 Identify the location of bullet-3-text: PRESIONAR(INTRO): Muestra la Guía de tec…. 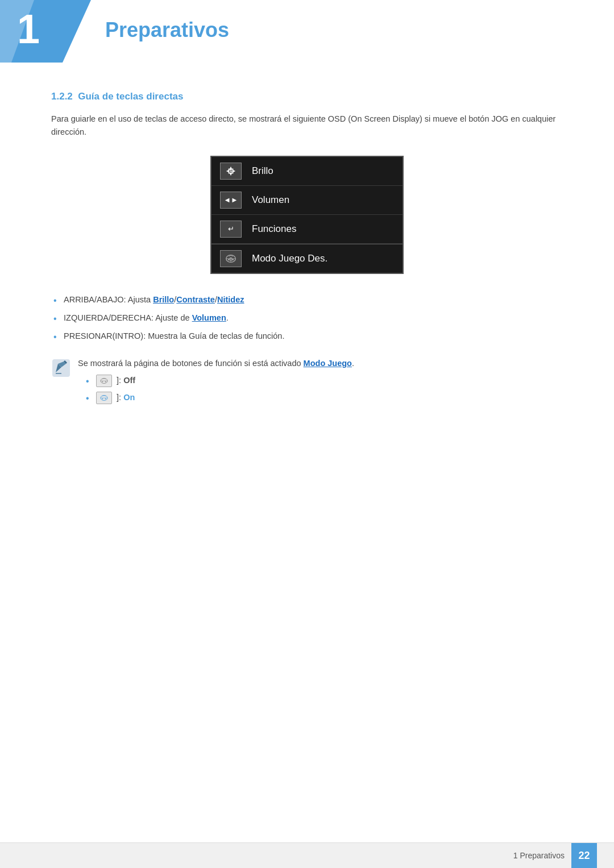
(174, 336).